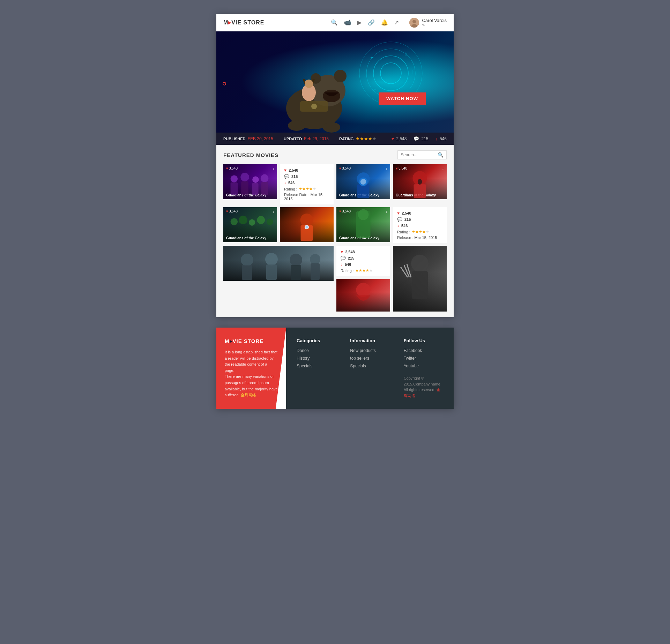 The height and width of the screenshot is (644, 670). Describe the element at coordinates (424, 351) in the screenshot. I see `footer-link-facebook: Facebook` at that location.